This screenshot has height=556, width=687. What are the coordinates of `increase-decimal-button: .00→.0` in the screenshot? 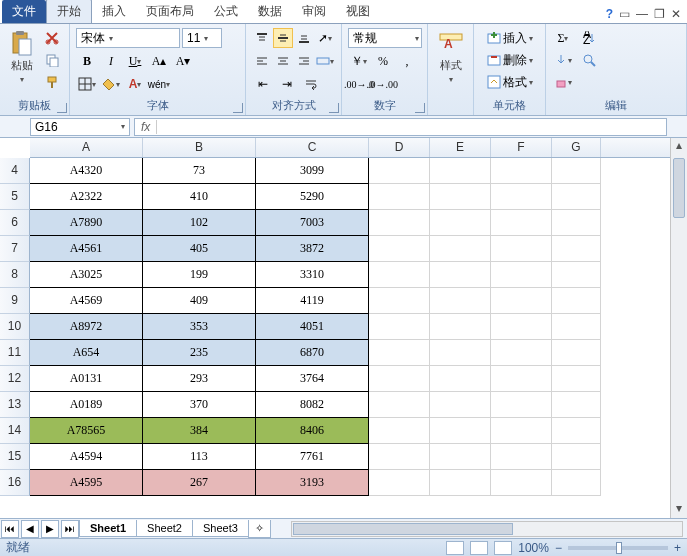 It's located at (359, 84).